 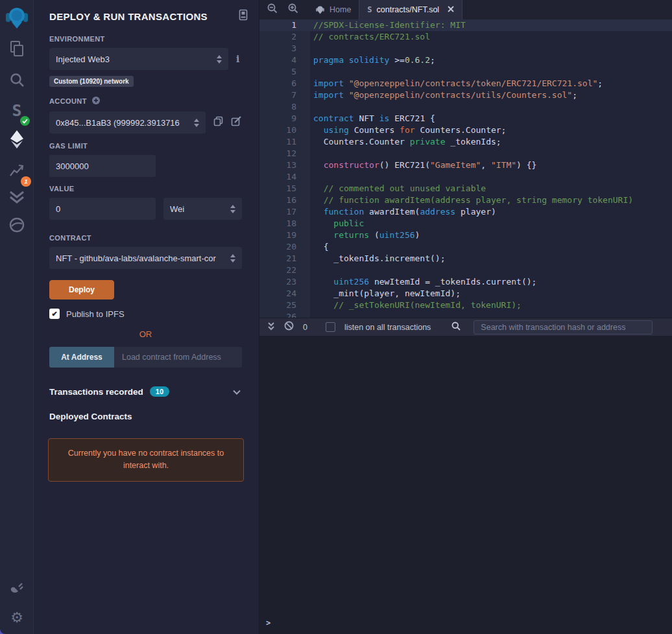 What do you see at coordinates (466, 177) in the screenshot?
I see `code-line: 14` at bounding box center [466, 177].